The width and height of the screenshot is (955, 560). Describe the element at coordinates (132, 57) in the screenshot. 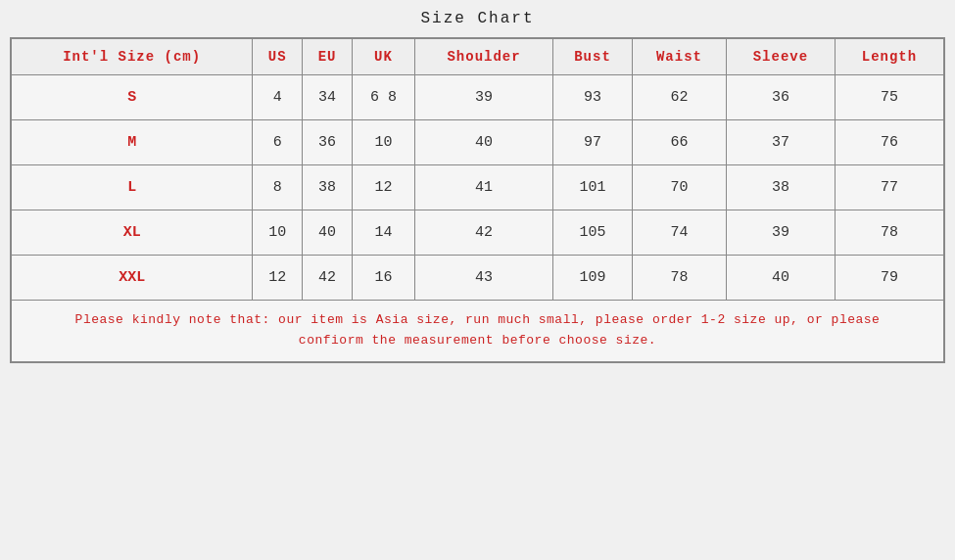

I see `header-intl-size: Int'l Size (cm)` at that location.